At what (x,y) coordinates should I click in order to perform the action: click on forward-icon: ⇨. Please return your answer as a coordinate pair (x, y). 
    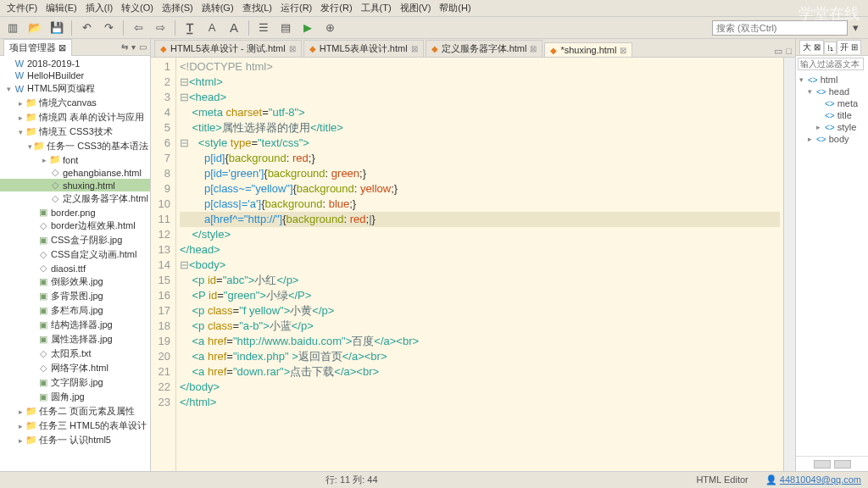
    Looking at the image, I should click on (160, 28).